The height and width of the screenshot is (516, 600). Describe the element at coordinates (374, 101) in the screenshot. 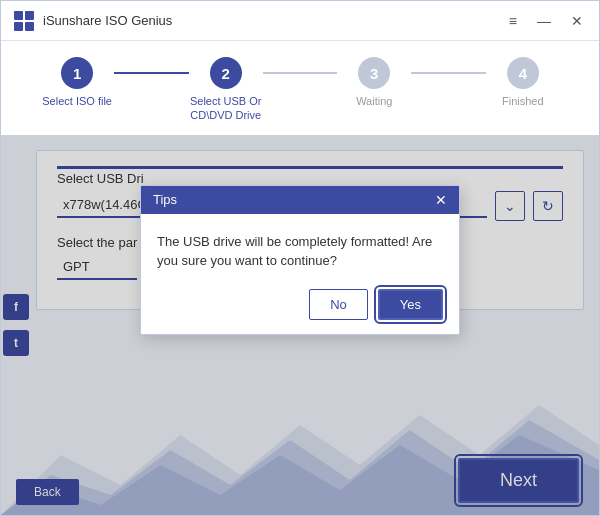

I see `step-3-label: Waiting` at that location.